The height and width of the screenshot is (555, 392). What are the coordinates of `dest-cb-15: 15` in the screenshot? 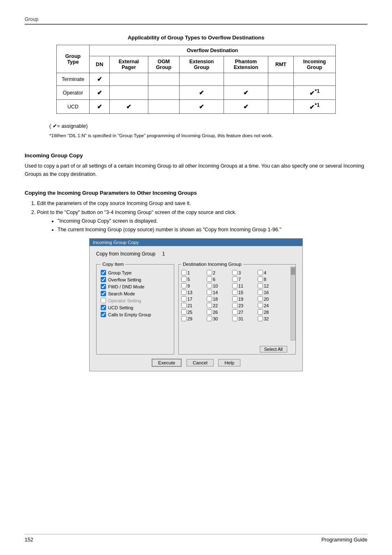 It's located at (244, 292).